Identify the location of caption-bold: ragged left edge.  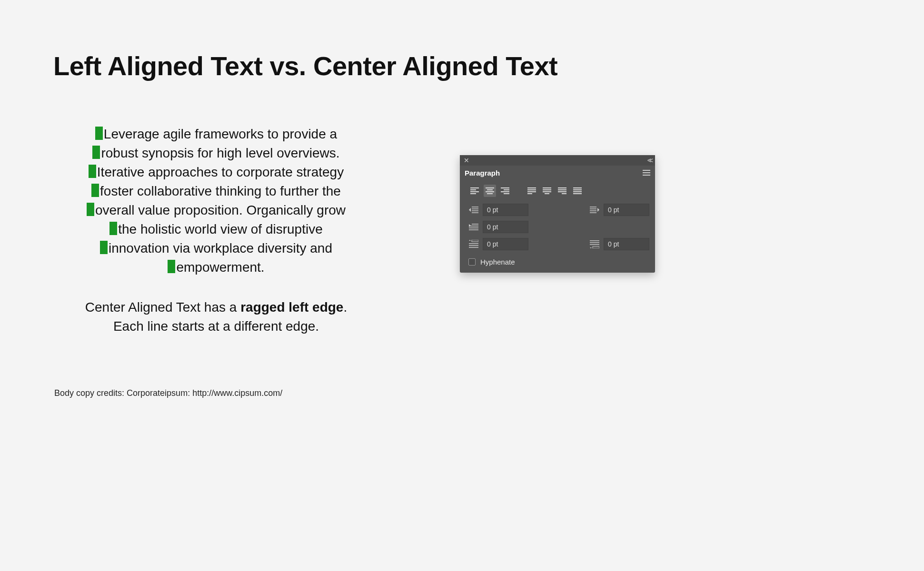
(292, 307).